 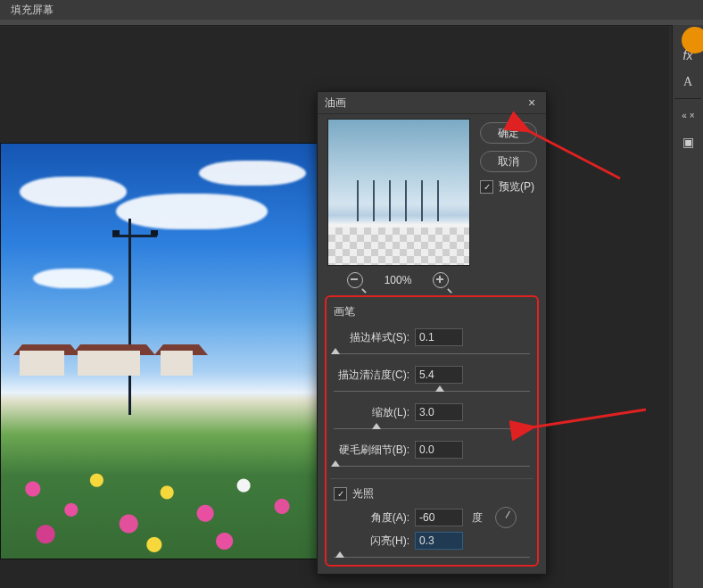 What do you see at coordinates (687, 307) in the screenshot?
I see `right-panel-strip: fx A « × ▣` at bounding box center [687, 307].